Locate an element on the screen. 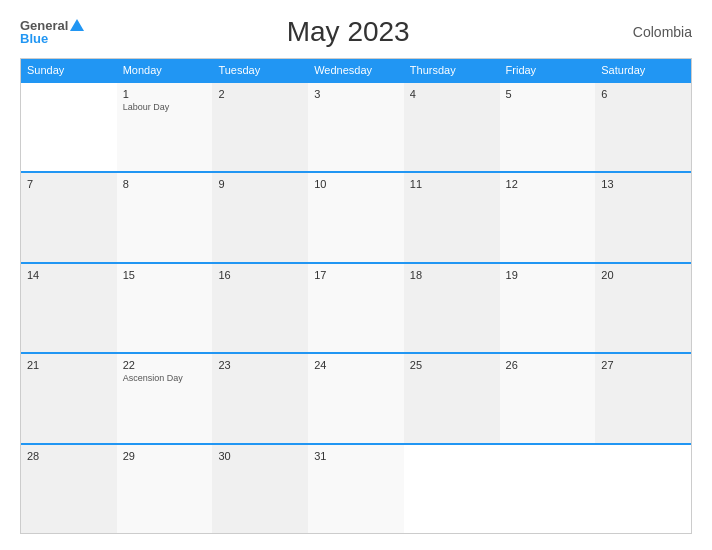  day-number: 22 is located at coordinates (165, 365).